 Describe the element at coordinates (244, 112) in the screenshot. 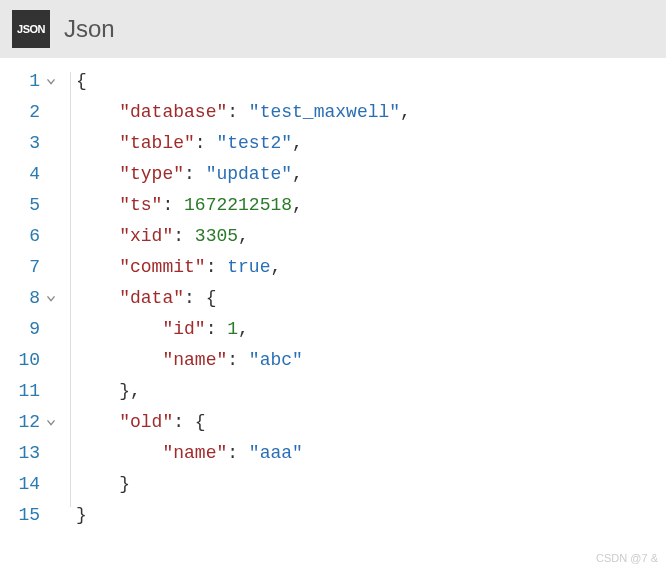

I see `code-line: "database": "test_maxwell",` at that location.